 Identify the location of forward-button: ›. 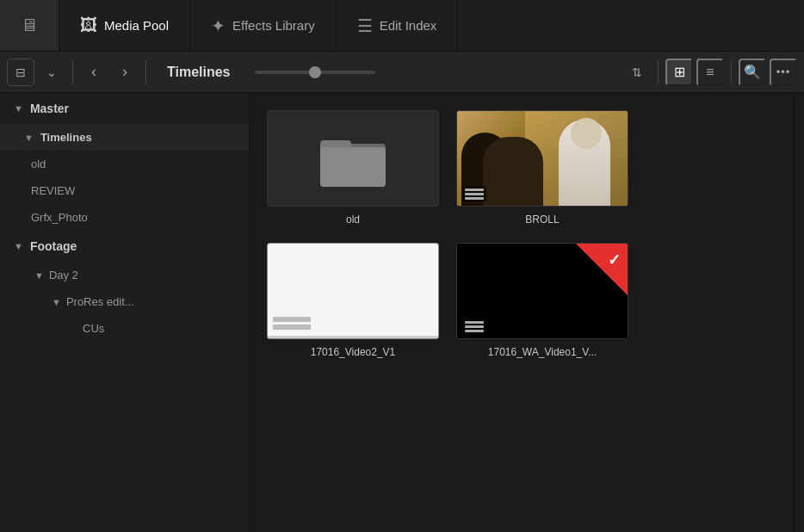
(125, 72).